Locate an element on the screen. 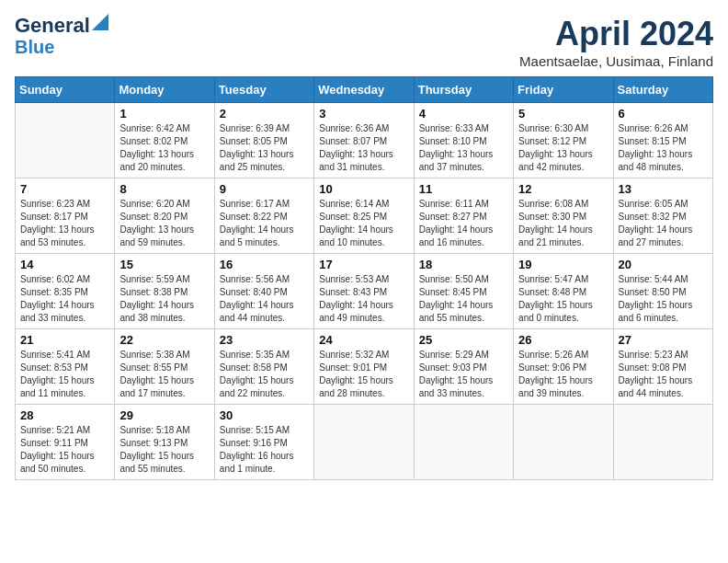 Image resolution: width=728 pixels, height=563 pixels. calendar-day-cell: 4Sunrise: 6:33 AM Sunset: 8:10 PM Daylig… is located at coordinates (463, 141).